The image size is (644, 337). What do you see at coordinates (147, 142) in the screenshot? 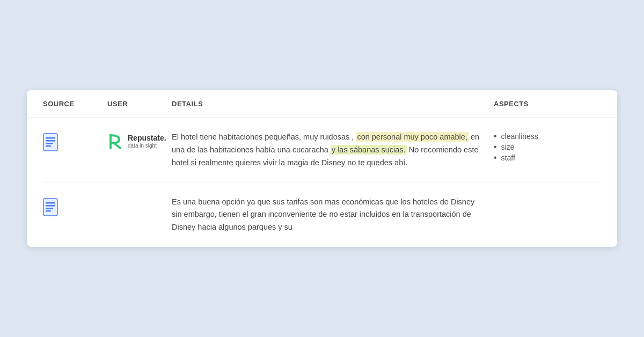
I see `repustate-text: Repustate. data in sight` at bounding box center [147, 142].